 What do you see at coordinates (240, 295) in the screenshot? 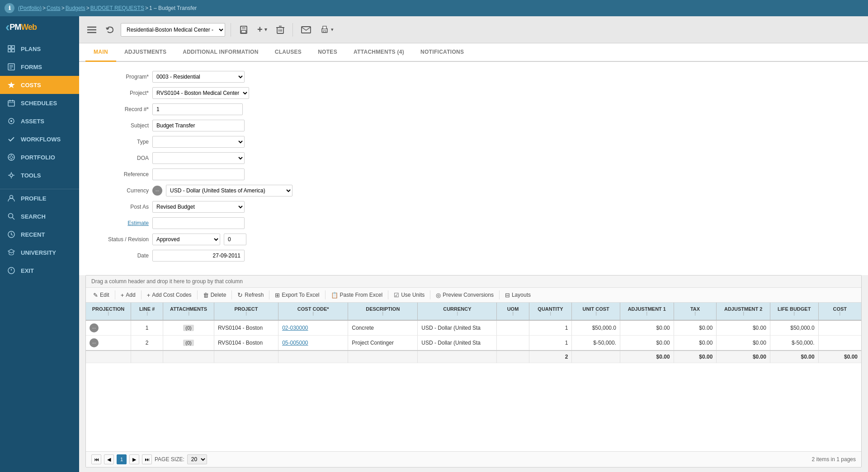
I see `refresh-icon: ↻` at bounding box center [240, 295].